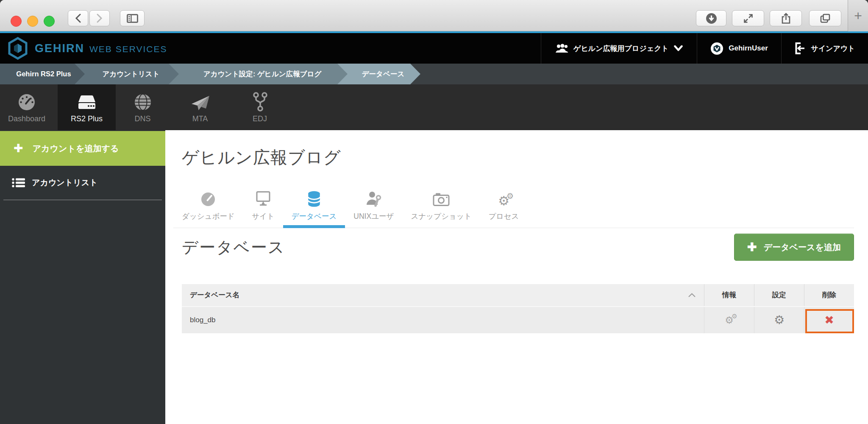 The image size is (868, 424). I want to click on back-button, so click(78, 18).